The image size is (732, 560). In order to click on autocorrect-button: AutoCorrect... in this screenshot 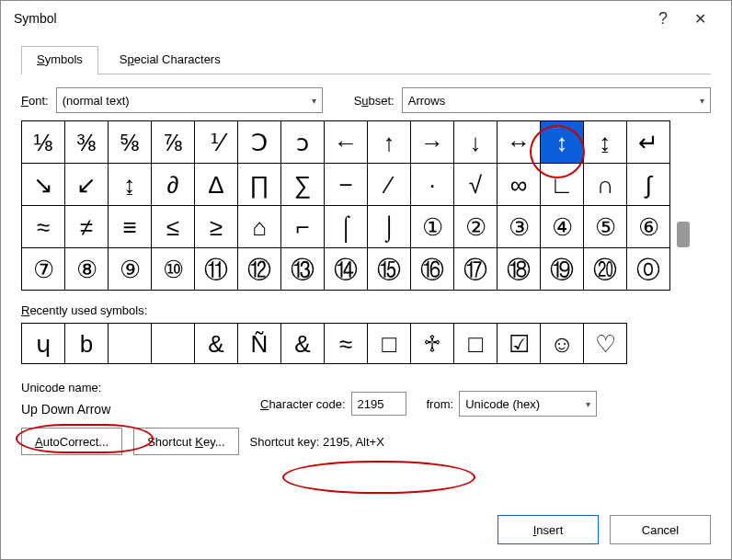, I will do `click(72, 441)`.